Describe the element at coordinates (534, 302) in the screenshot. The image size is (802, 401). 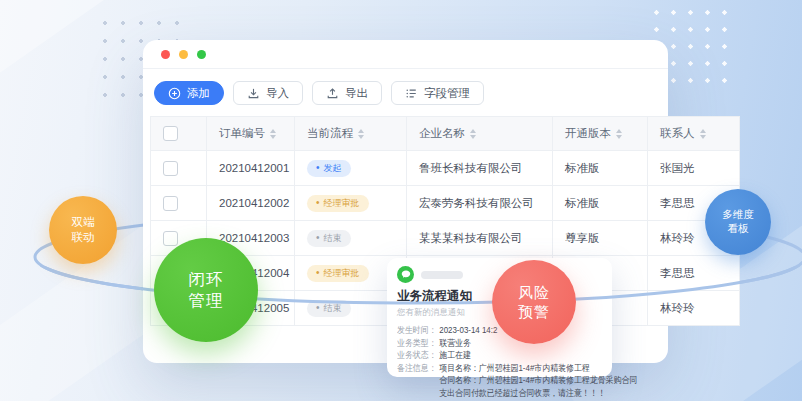
I see `feature-badge-risk-warning: 风险 预警` at that location.